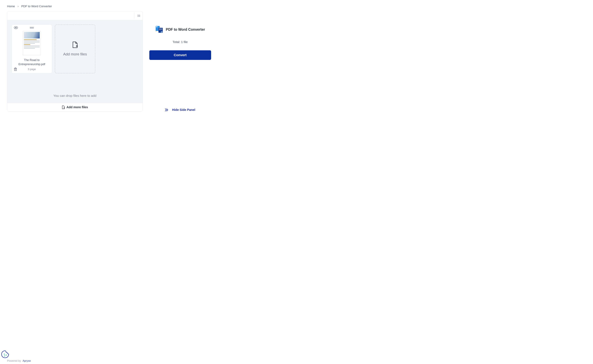 The height and width of the screenshot is (364, 593). Describe the element at coordinates (180, 55) in the screenshot. I see `convert-button: Convert` at that location.